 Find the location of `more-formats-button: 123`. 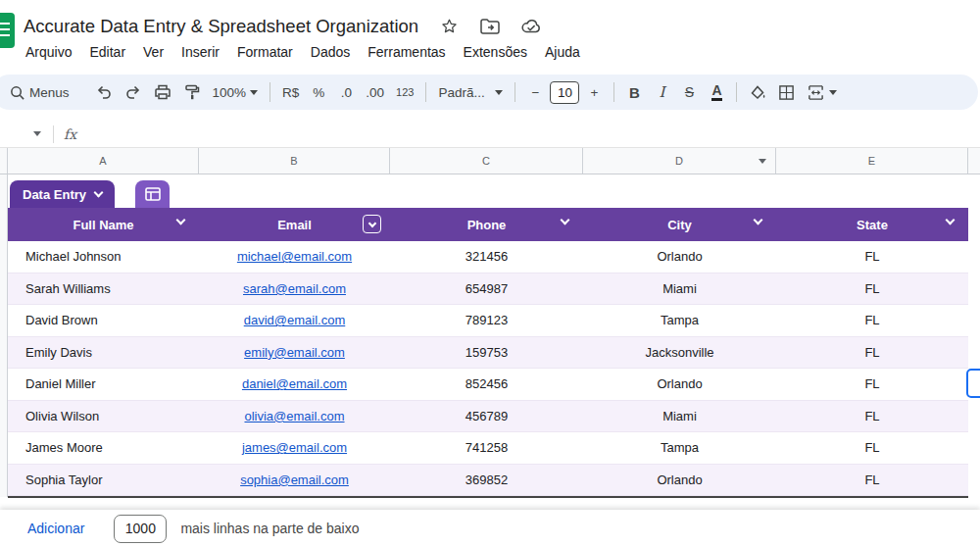

more-formats-button: 123 is located at coordinates (405, 92).